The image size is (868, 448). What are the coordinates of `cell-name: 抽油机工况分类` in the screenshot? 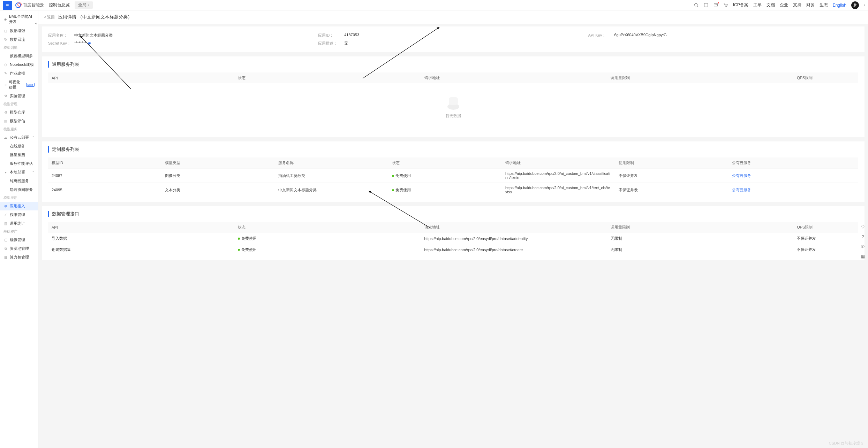 It's located at (331, 176).